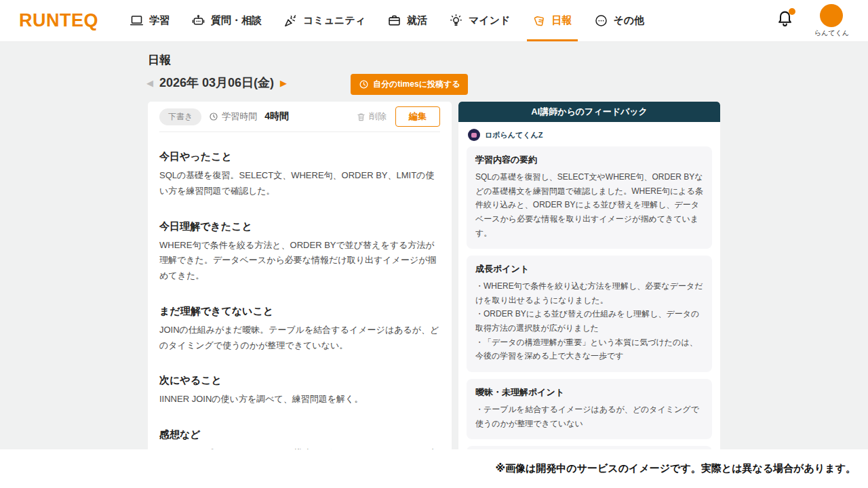 The image size is (868, 488). Describe the element at coordinates (418, 117) in the screenshot. I see `edit-button: 編集` at that location.